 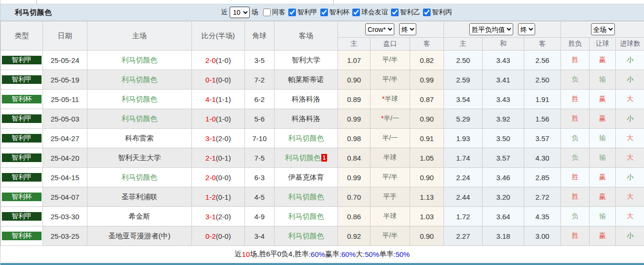 What do you see at coordinates (603, 30) in the screenshot?
I see `scope-select: 全场` at bounding box center [603, 30].